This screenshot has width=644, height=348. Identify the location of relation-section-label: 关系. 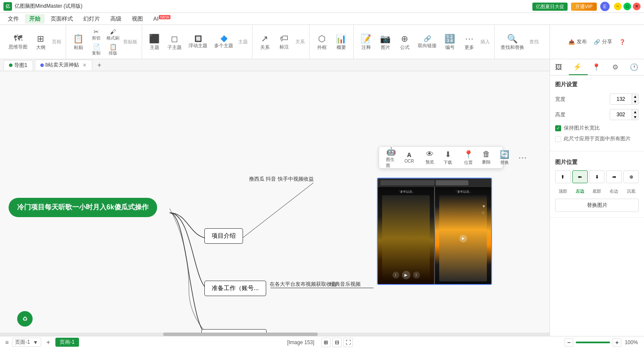
(300, 42).